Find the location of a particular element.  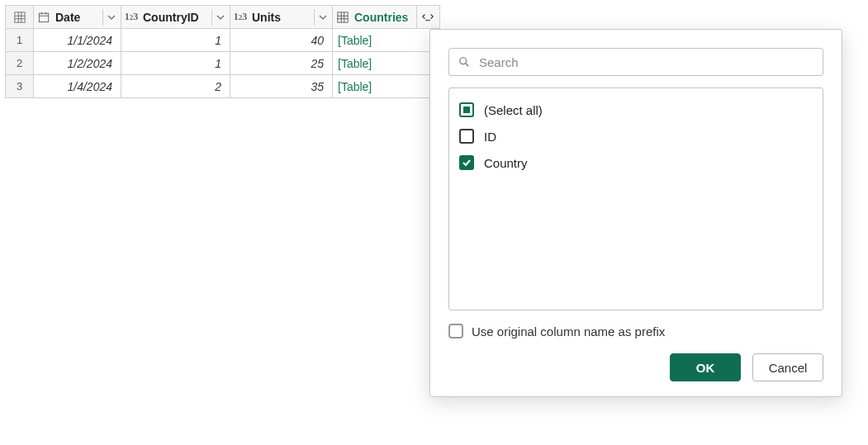

ok-button: OK is located at coordinates (705, 367).